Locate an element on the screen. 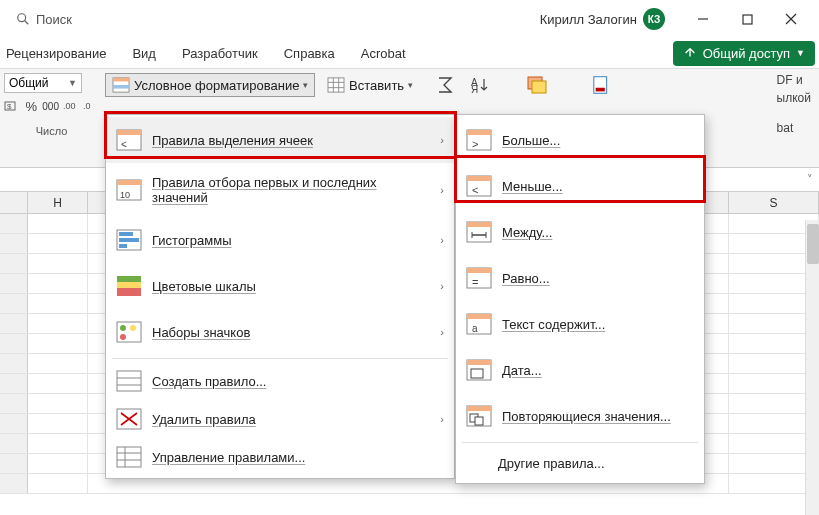 Image resolution: width=819 pixels, height=515 pixels. percent-button: % is located at coordinates (31, 106).